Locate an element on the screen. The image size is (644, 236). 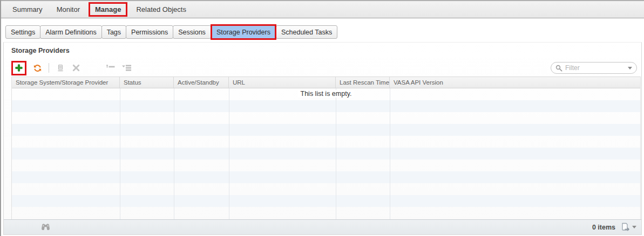
tab-manage: Manage is located at coordinates (108, 10).